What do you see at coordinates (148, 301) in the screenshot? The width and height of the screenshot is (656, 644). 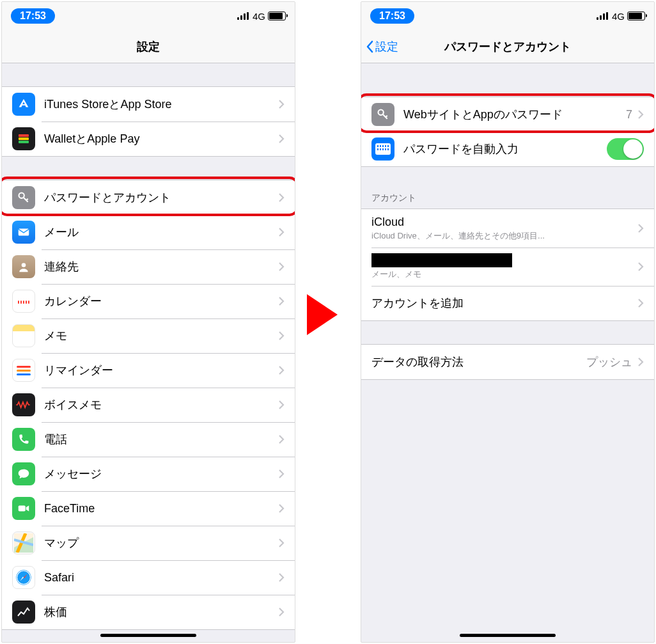 I see `row-calendar: カレンダー` at bounding box center [148, 301].